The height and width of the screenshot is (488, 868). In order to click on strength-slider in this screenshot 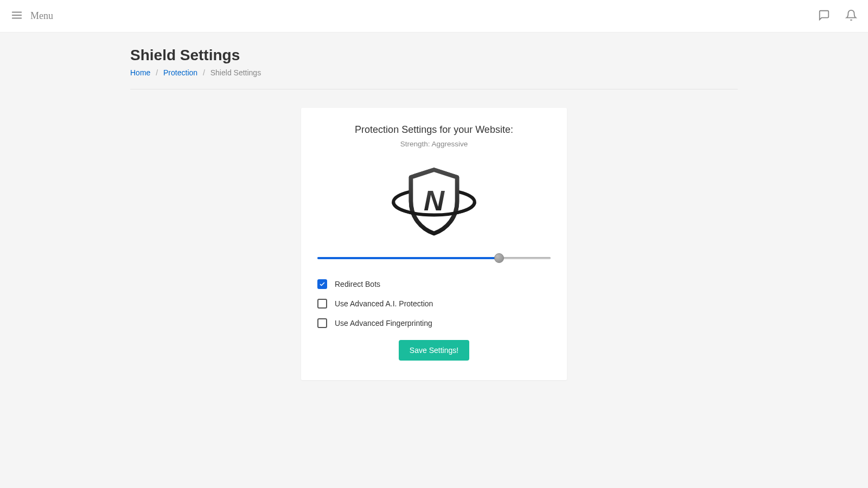, I will do `click(434, 258)`.